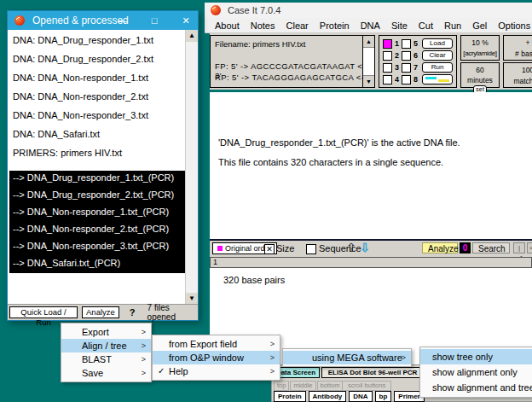 The image size is (532, 402). What do you see at coordinates (106, 359) in the screenshot?
I see `menu-item-blast: BLAST >` at bounding box center [106, 359].